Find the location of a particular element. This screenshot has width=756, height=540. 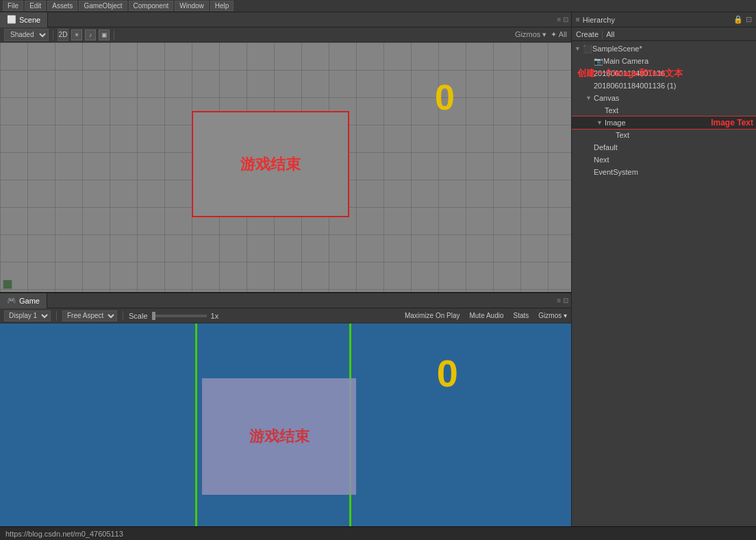

btn-2d: 2D is located at coordinates (63, 35).